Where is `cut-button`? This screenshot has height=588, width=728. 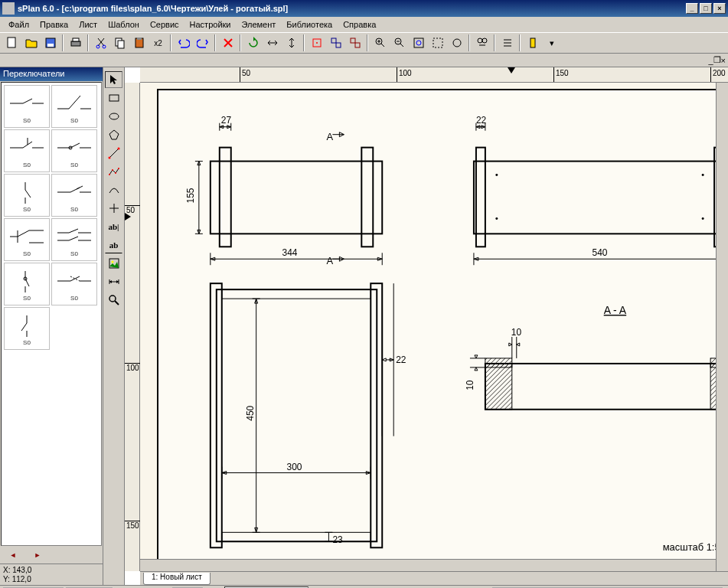 cut-button is located at coordinates (101, 43).